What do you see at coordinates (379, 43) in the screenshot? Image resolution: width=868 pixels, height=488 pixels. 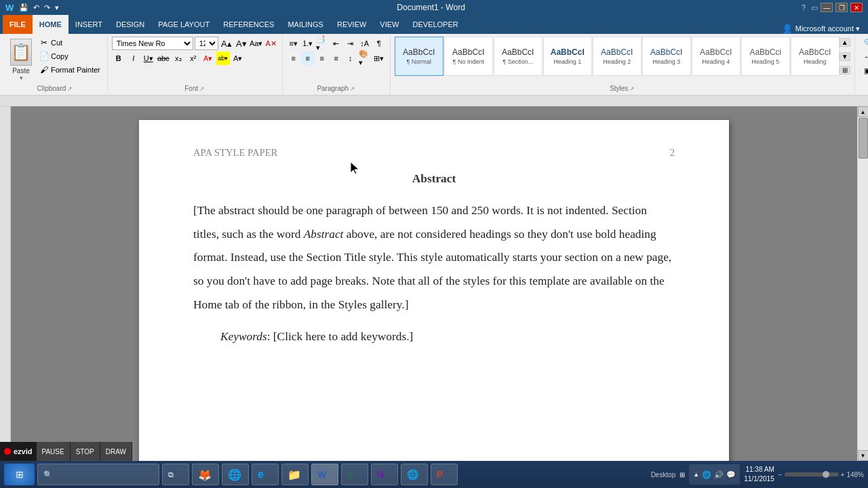 I see `show-para-btn: ¶` at bounding box center [379, 43].